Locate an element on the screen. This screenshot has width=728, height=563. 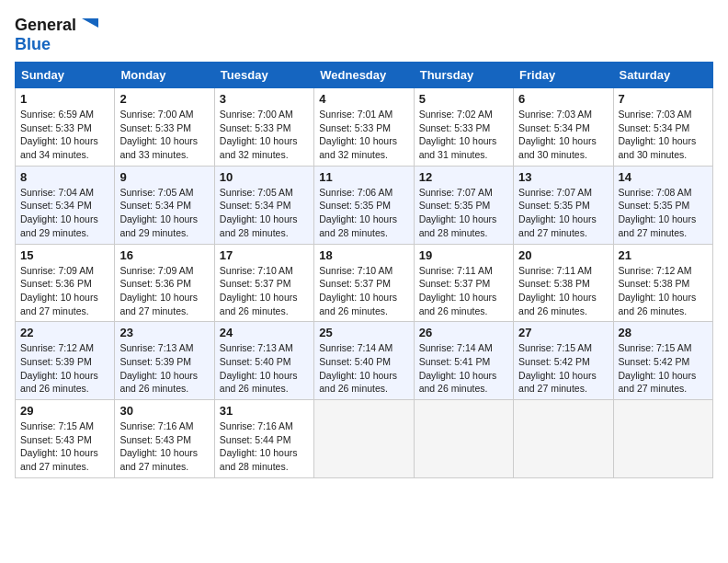
weekday-header-wednesday: Wednesday is located at coordinates (364, 75).